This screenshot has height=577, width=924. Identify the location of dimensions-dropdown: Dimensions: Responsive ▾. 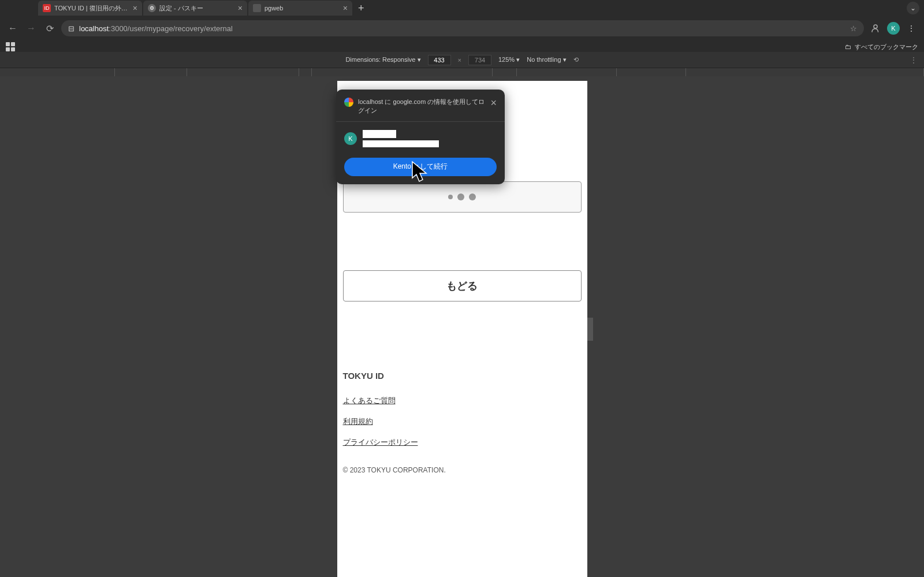
(383, 60).